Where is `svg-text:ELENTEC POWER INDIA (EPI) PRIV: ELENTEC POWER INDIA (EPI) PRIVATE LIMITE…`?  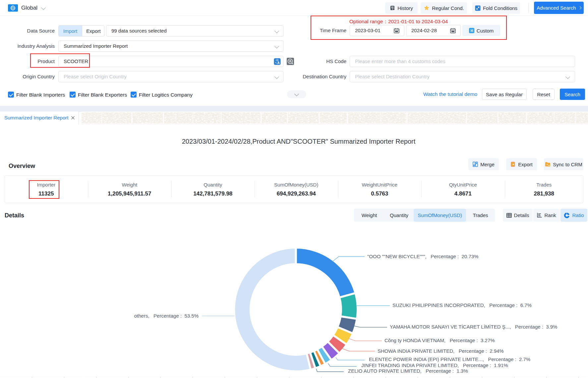 svg-text:ELENTEC POWER INDIA (EPI) PRIV: ELENTEC POWER INDIA (EPI) PRIVATE LIMITE… is located at coordinates (449, 359).